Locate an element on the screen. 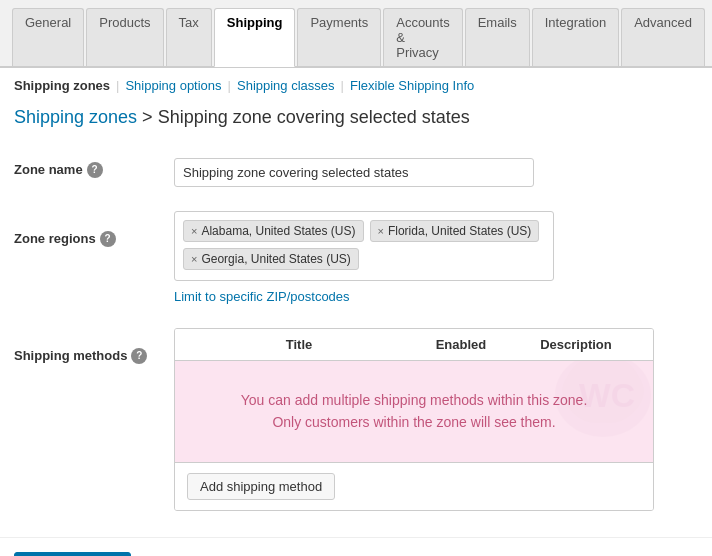  methods-col-description: Description is located at coordinates (576, 344).